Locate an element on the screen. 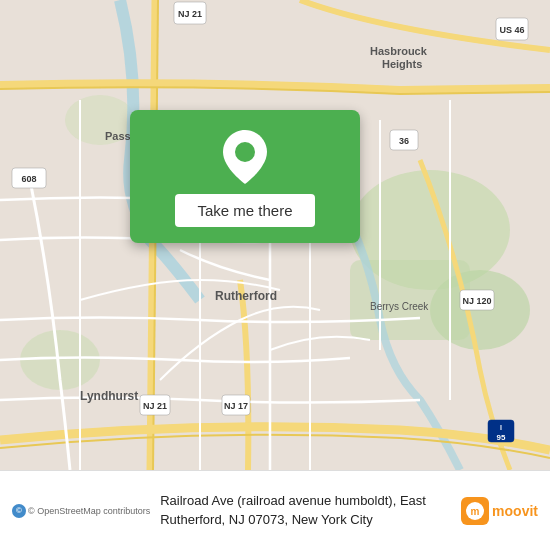  moovit-text: moovit is located at coordinates (515, 511).